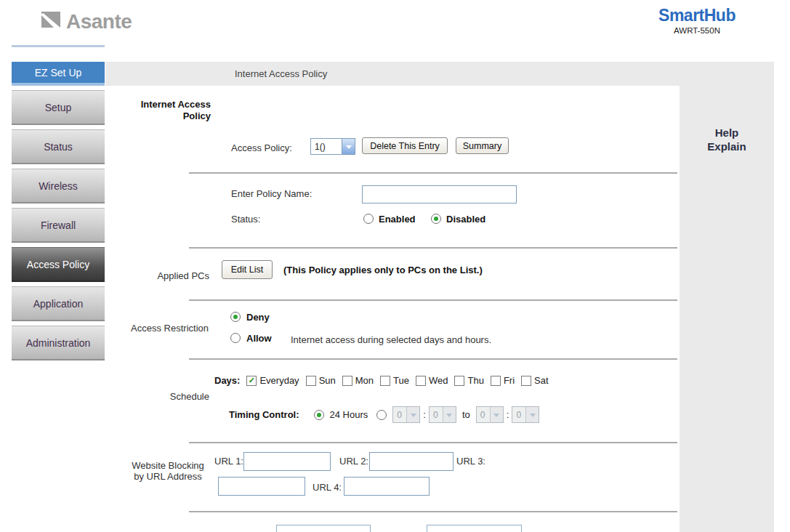  What do you see at coordinates (483, 145) in the screenshot?
I see `summary-button: Summary` at bounding box center [483, 145].